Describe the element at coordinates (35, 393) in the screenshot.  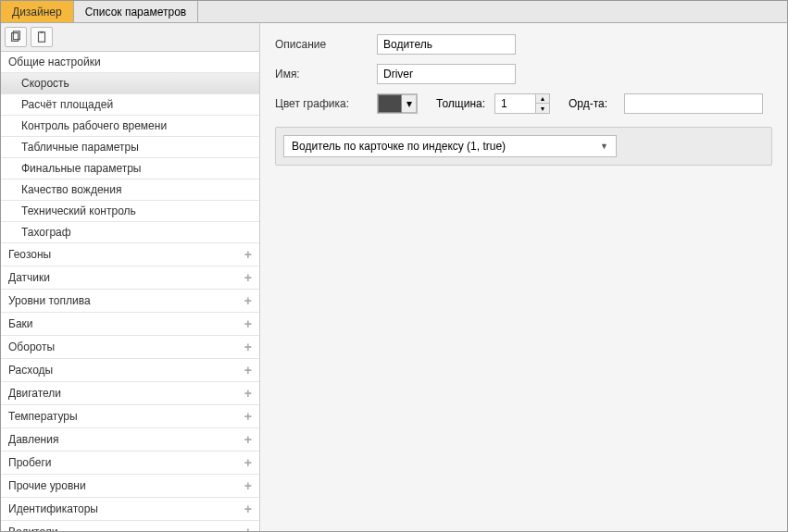
I see `group-label: Двигатели` at that location.